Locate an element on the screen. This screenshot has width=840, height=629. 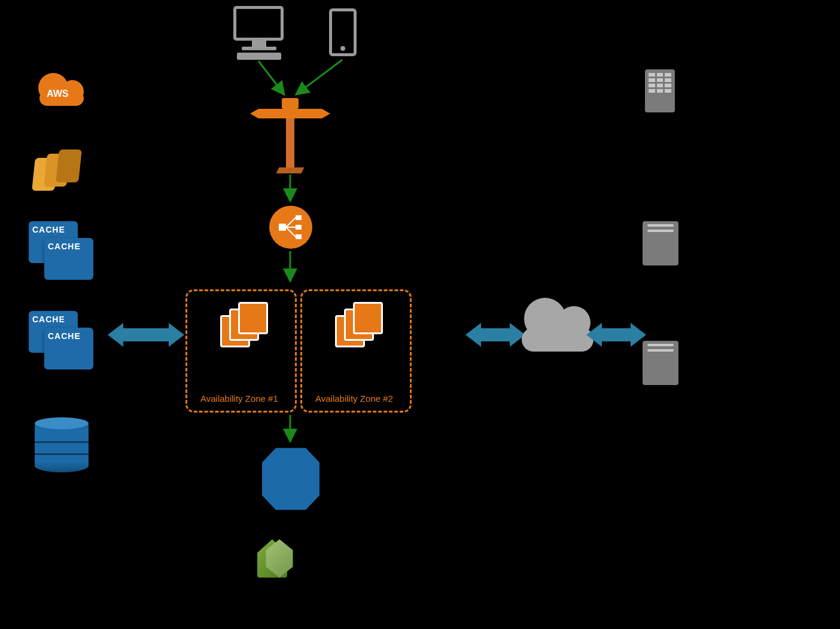
availability-zone-2: Availability Zone #2 is located at coordinates (356, 351).